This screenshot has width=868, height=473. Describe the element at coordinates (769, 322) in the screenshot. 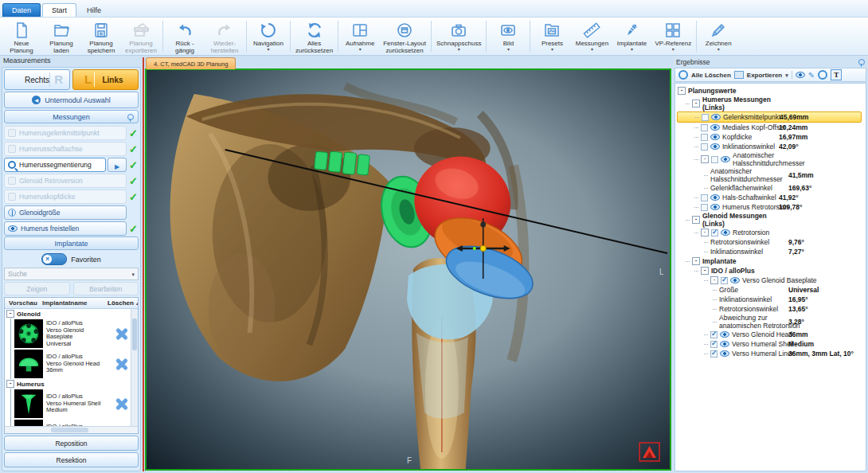

I see `tree-row: Abweichung zur anatomischen Retrotorsion…` at that location.